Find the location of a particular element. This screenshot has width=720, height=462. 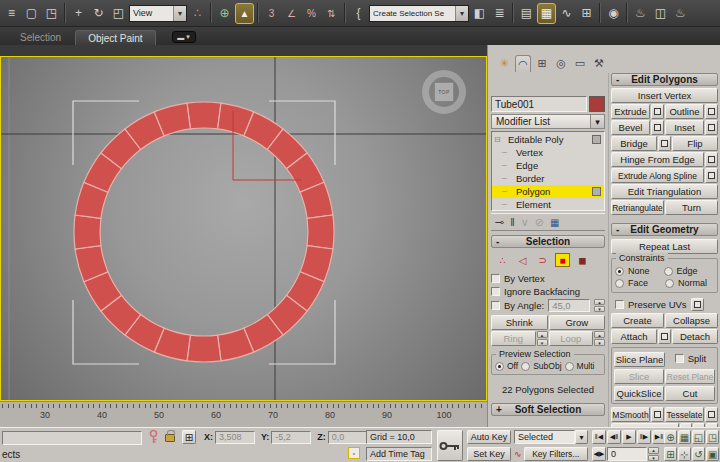

tab-display-icon: ▭ is located at coordinates (580, 64).